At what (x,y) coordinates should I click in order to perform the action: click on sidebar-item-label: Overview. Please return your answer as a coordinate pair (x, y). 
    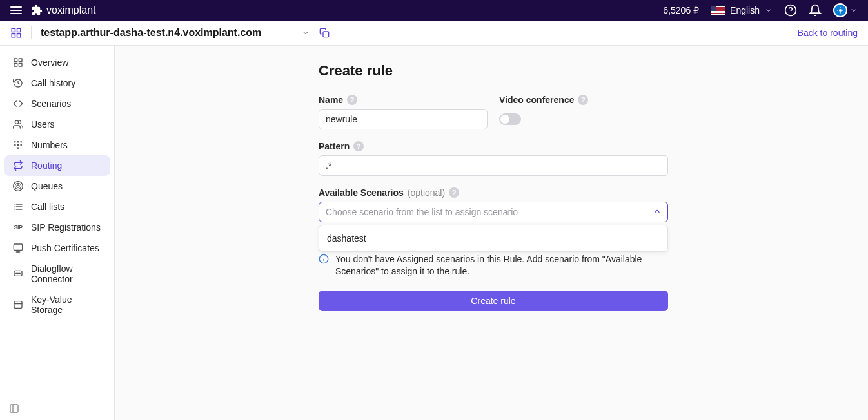
    Looking at the image, I should click on (50, 62).